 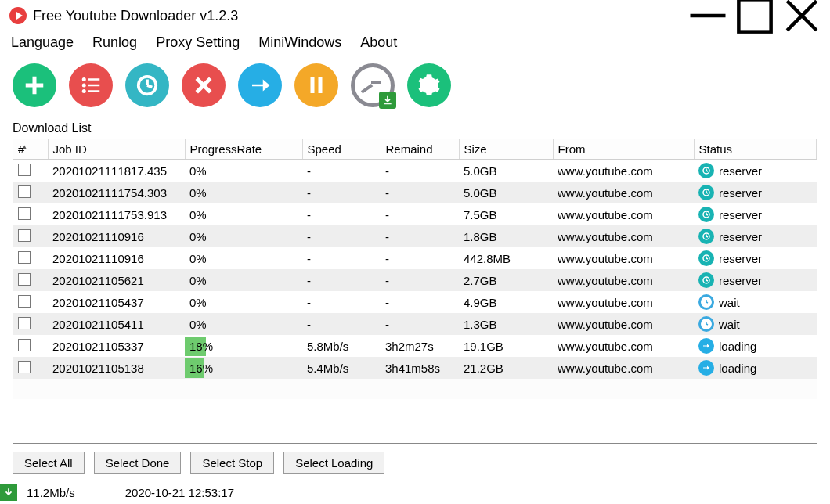 I want to click on table-row: 202010211109160%--442.8MBwww.youtube.com…, so click(x=415, y=258).